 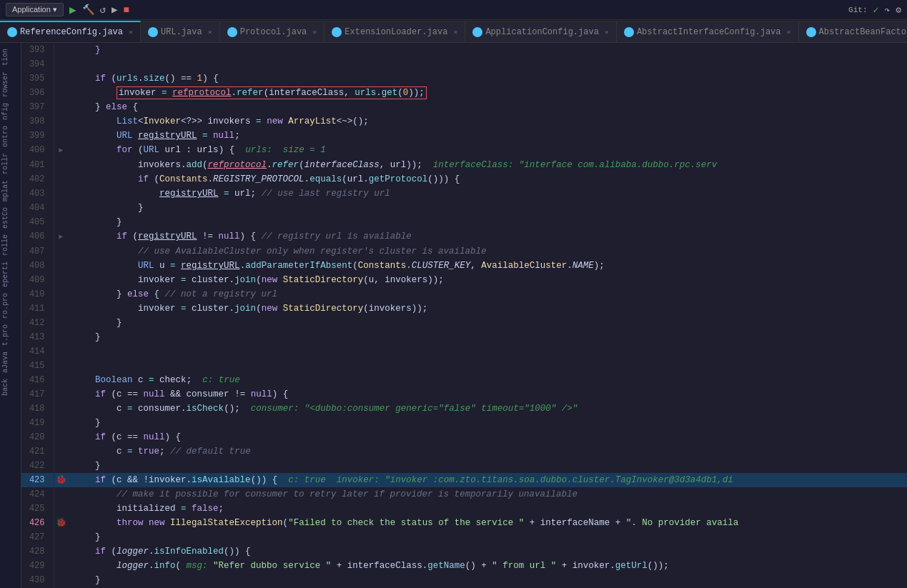 I want to click on table-row: 407 // use AvailableCluster only when re…, so click(x=465, y=251).